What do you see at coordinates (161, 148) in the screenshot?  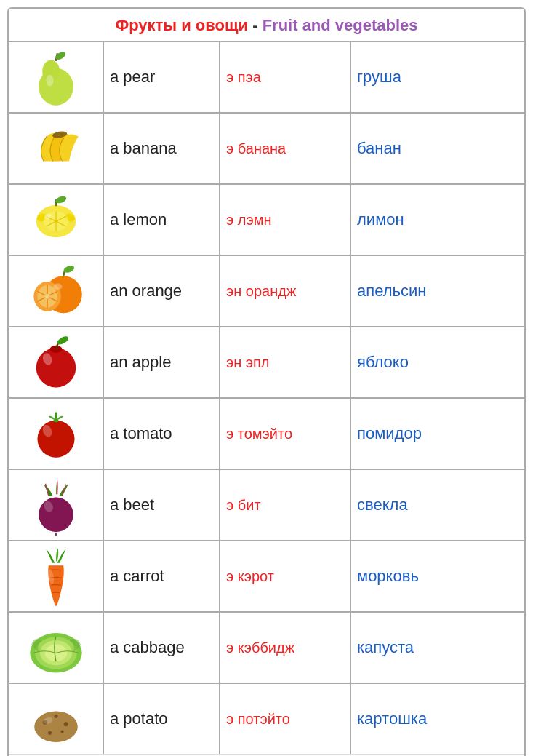 I see `cell-english-banana: a banana` at bounding box center [161, 148].